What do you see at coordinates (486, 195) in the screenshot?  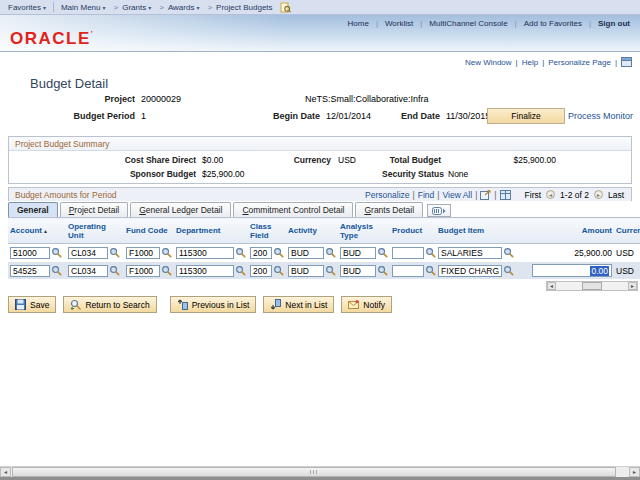 I see `zoom-grid-icon` at bounding box center [486, 195].